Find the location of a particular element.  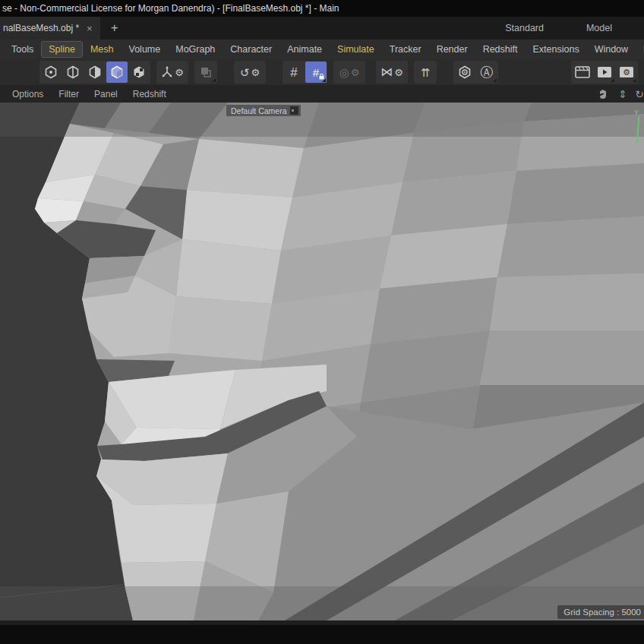

menu-item: Volume is located at coordinates (145, 49).